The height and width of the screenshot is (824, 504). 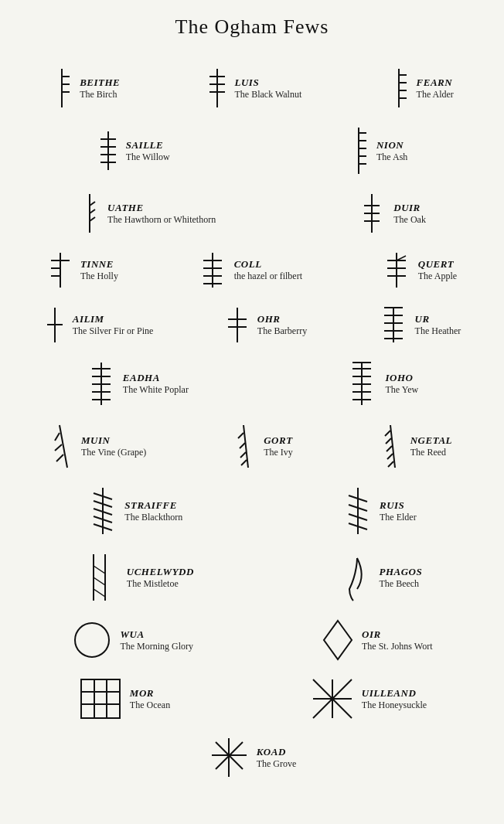 What do you see at coordinates (435, 94) in the screenshot?
I see `fearn-tree: The Alder` at bounding box center [435, 94].